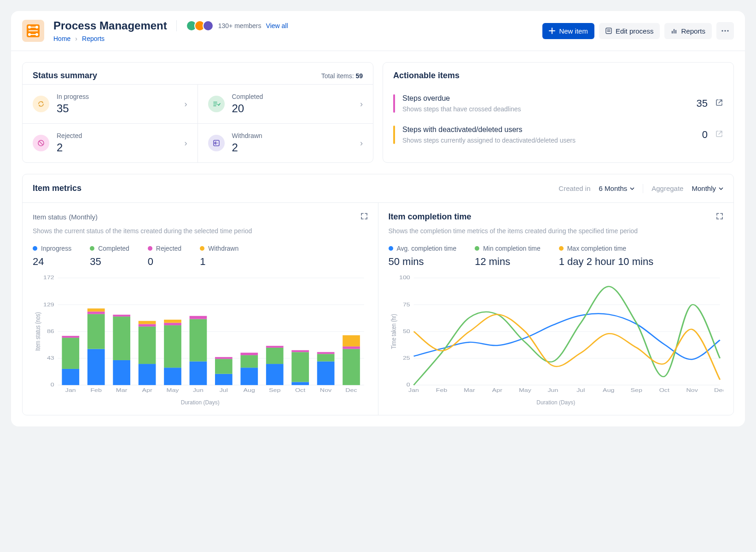  Describe the element at coordinates (51, 358) in the screenshot. I see `svg-text: 43` at that location.